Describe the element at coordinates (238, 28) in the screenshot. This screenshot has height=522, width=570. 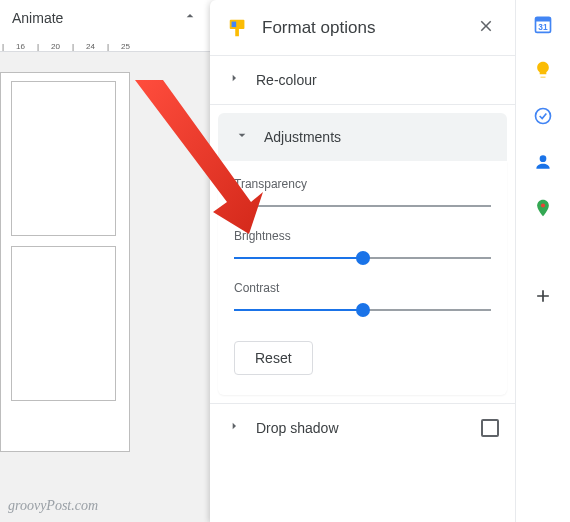
I see `format-icon` at that location.